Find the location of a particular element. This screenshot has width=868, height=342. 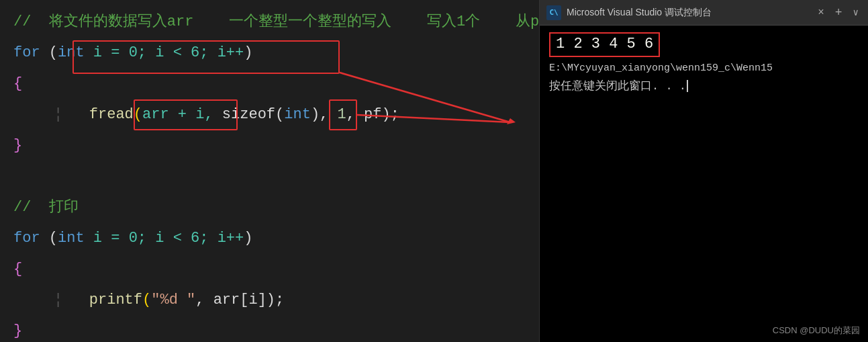

debug-titlebar: C\ Microsoft Visual Studio 调试控制台 × + ∨ is located at coordinates (704, 13).